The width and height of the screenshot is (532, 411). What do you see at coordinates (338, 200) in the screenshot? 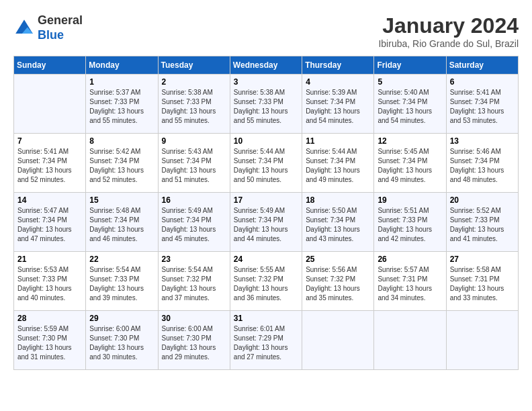
I see `day-number: 18` at bounding box center [338, 200].